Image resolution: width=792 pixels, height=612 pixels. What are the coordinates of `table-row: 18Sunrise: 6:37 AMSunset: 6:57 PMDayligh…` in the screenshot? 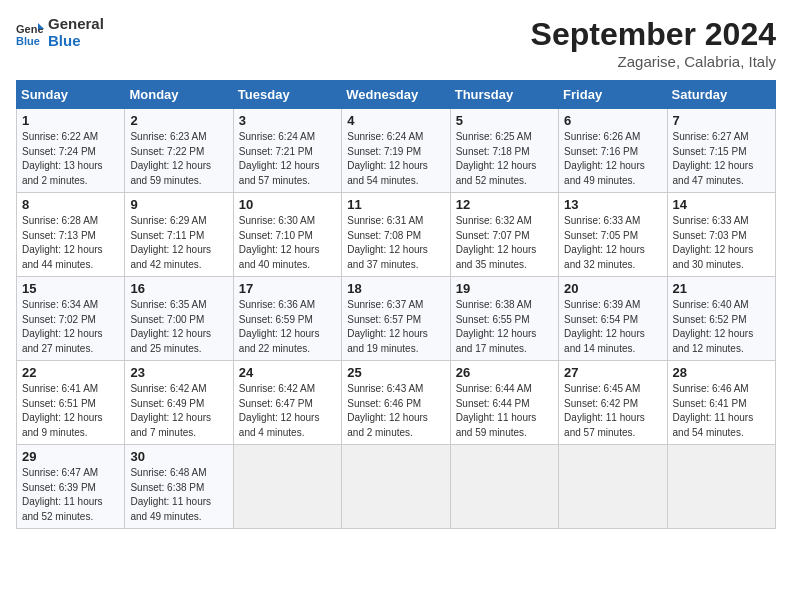 It's located at (396, 319).